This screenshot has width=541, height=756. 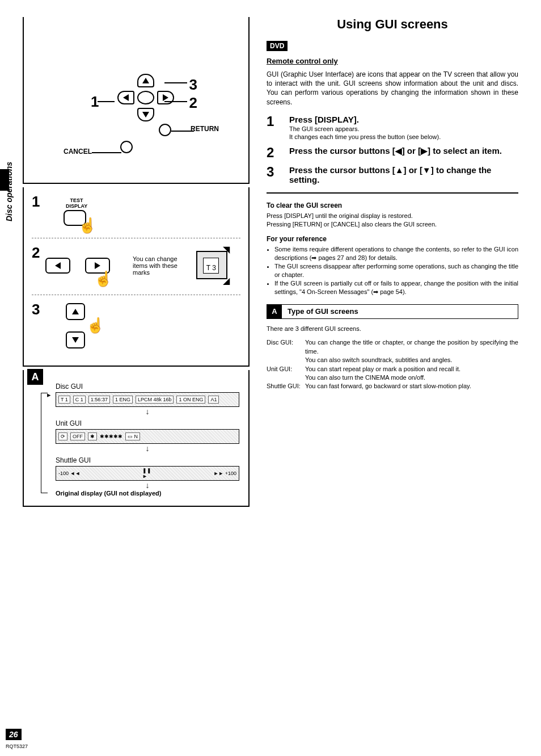 What do you see at coordinates (69, 473) in the screenshot?
I see `shuttle-rew: -100 ◄◄` at bounding box center [69, 473].